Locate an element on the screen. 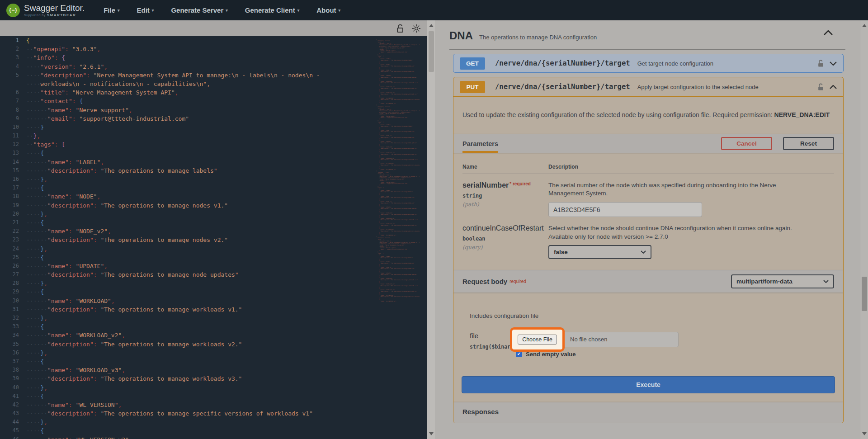 This screenshot has height=439, width=868. param-row-continueInCaseOfRestart: continueInCaseOfRestart boolean (query) … is located at coordinates (648, 238).